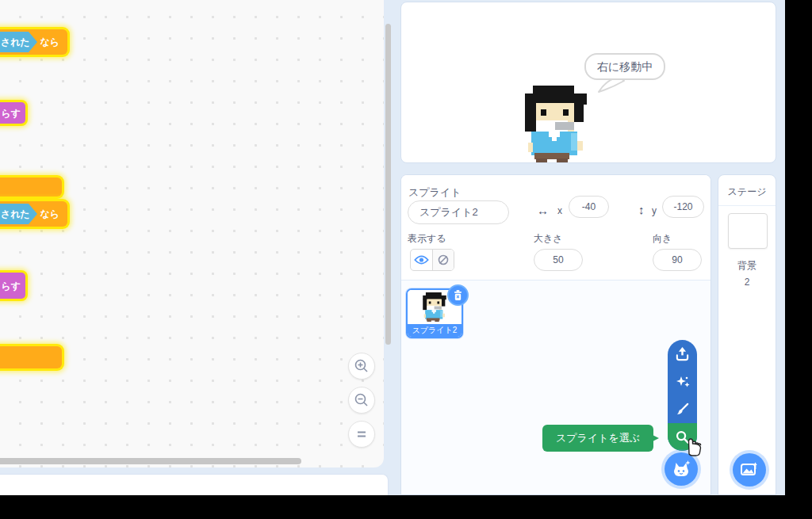  What do you see at coordinates (549, 239) in the screenshot?
I see `size-label: 大きさ` at bounding box center [549, 239].